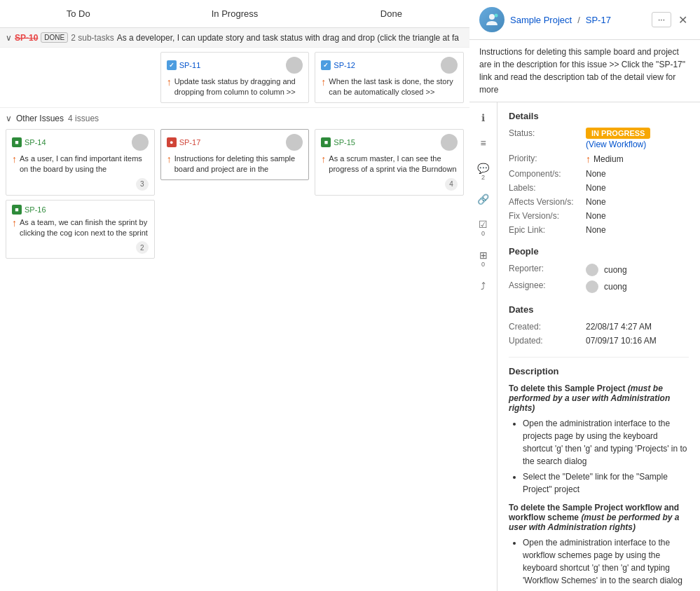 This screenshot has height=591, width=700. I want to click on card-sp15: ■ SP-15 ↑ As a scrum master, I can see t…, so click(390, 163).